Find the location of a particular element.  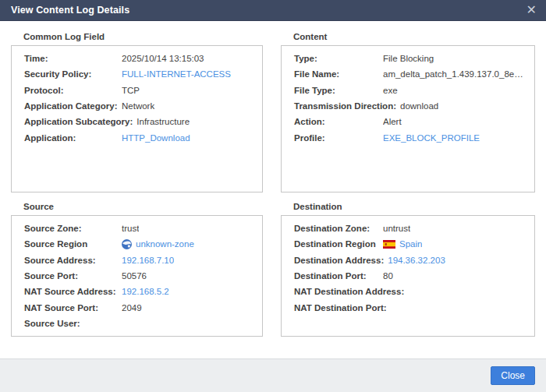

row-source-region: Source Region unknown-zone is located at coordinates (140, 244).